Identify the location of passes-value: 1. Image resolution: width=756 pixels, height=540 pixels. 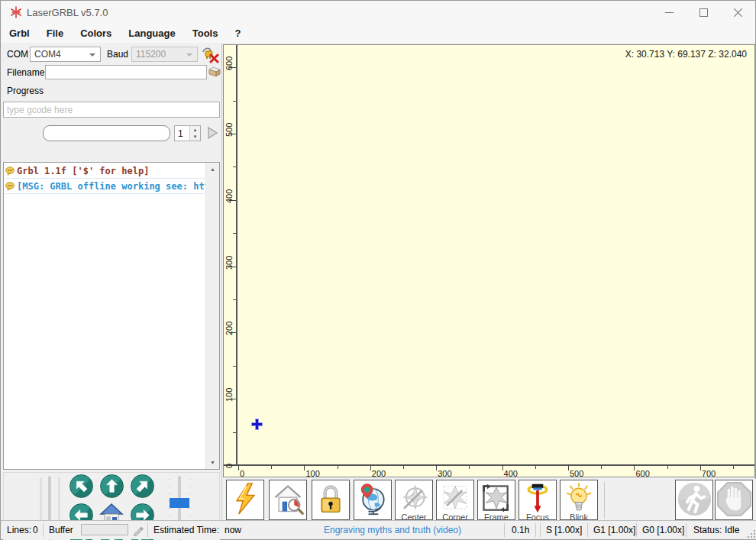
(180, 134).